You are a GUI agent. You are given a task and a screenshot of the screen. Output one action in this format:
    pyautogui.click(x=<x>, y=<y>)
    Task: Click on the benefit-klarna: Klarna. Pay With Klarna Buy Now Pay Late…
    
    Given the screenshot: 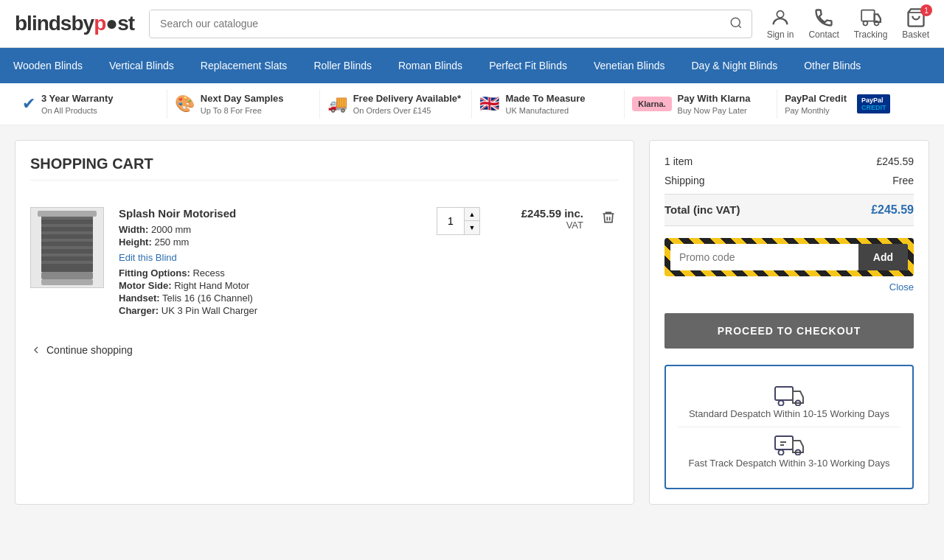 What is the action you would take?
    pyautogui.click(x=701, y=105)
    